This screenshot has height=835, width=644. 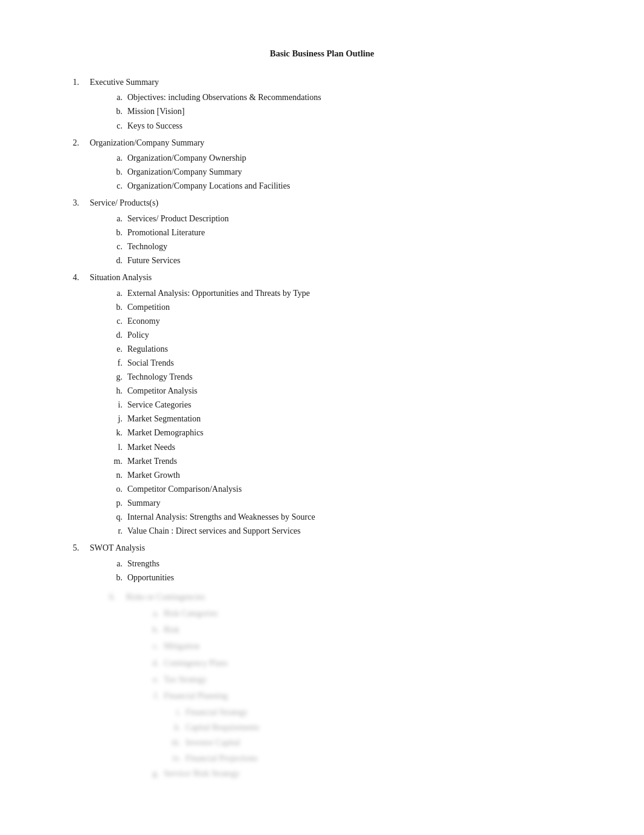 I want to click on sub-item: a.Services/ Product Description, so click(x=340, y=218).